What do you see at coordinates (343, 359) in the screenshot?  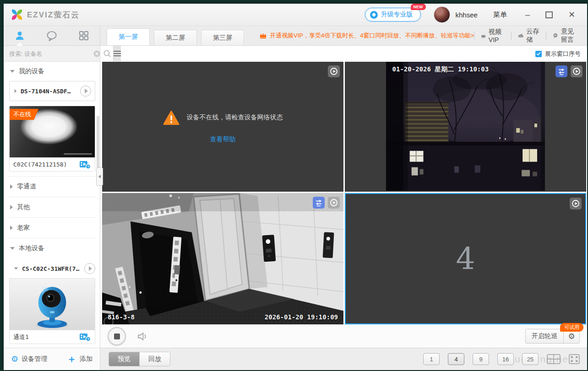 I see `bottom-bar: 预览 回放 uuu.lnng.ne 1 4 9 16 25` at bounding box center [343, 359].